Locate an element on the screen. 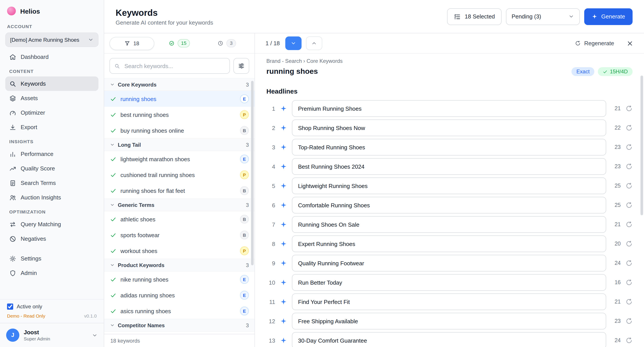  headline-number: 13 is located at coordinates (271, 340).